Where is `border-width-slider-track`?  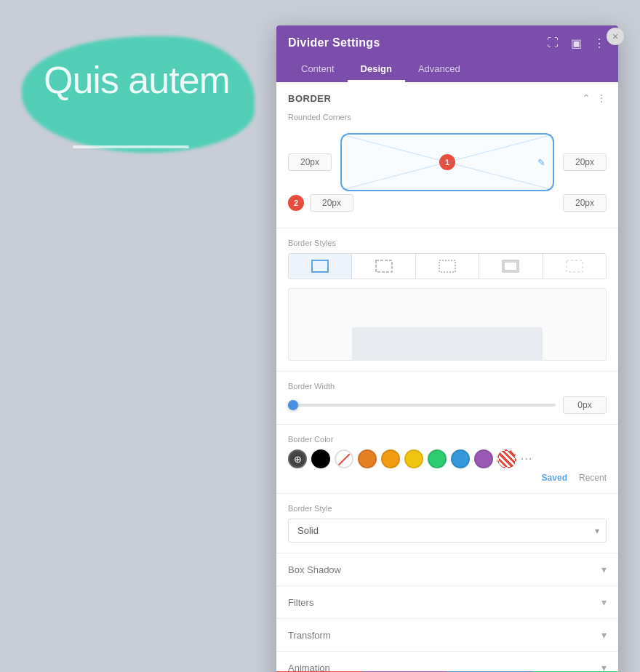 border-width-slider-track is located at coordinates (422, 405).